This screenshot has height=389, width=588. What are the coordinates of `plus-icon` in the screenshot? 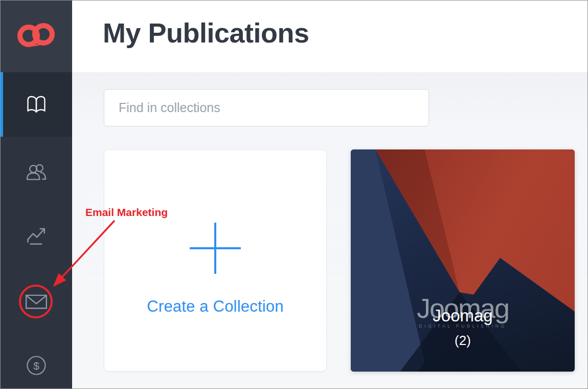 It's located at (215, 249).